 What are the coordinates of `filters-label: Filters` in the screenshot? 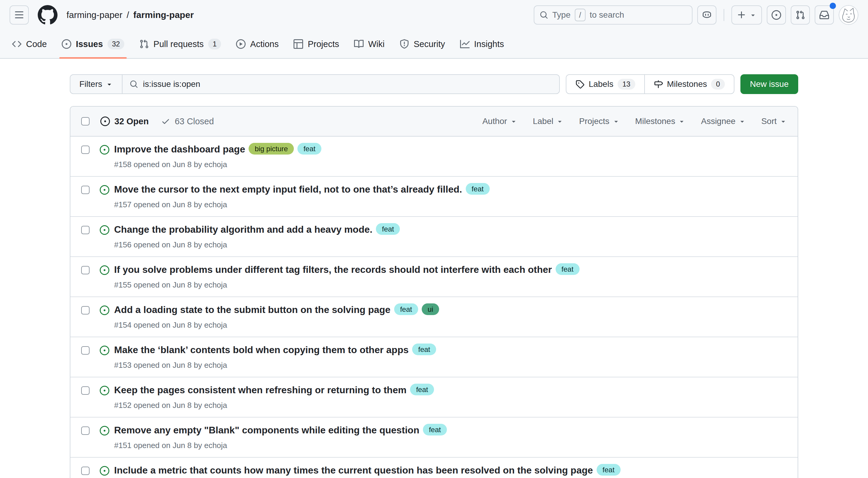 It's located at (91, 84).